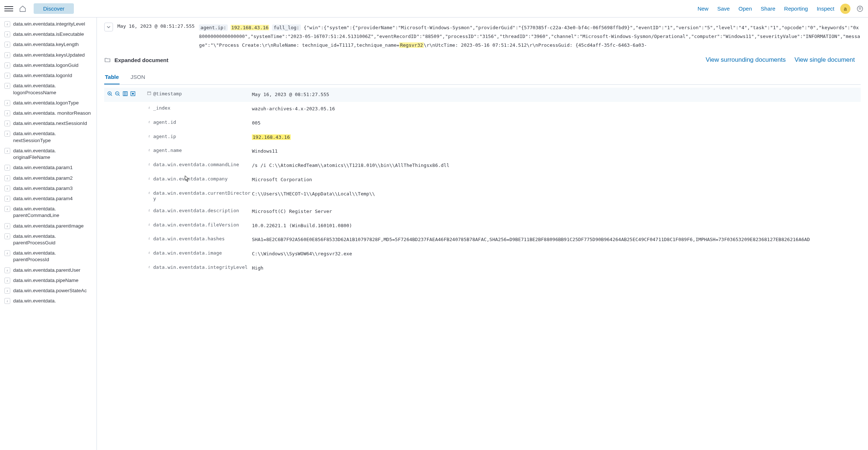  Describe the element at coordinates (48, 199) in the screenshot. I see `field-item: tdata.win.eventdata.param4` at that location.